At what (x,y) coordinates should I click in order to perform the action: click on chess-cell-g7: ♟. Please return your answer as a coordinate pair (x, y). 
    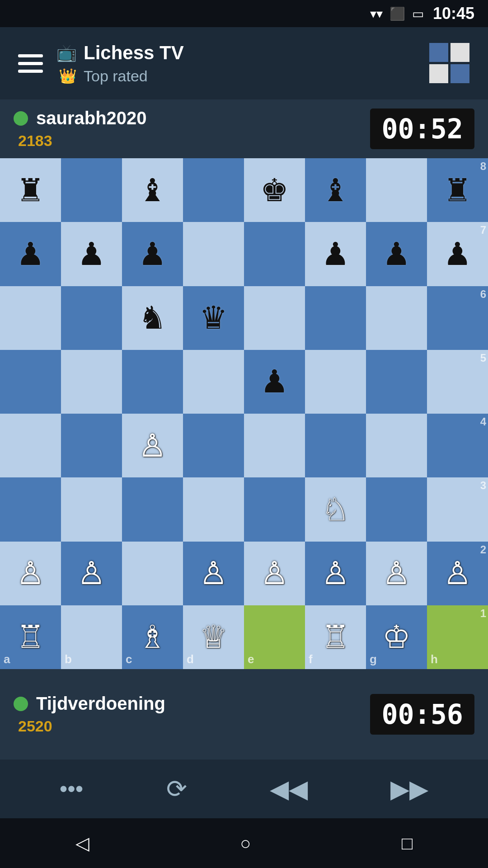
    Looking at the image, I should click on (397, 254).